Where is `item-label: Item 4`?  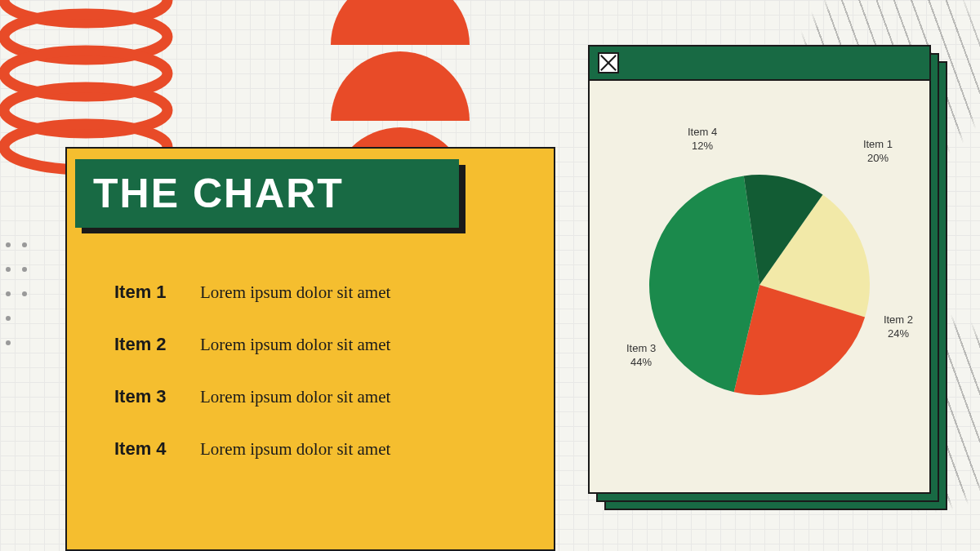 item-label: Item 4 is located at coordinates (157, 449).